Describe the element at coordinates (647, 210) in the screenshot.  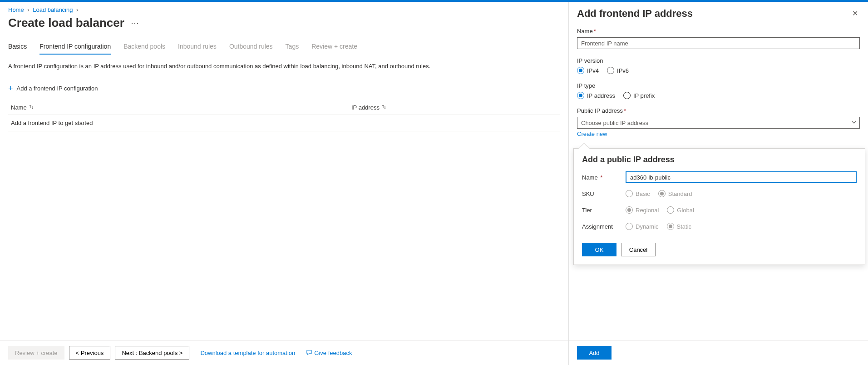
I see `tier-regional-label: Regional` at that location.